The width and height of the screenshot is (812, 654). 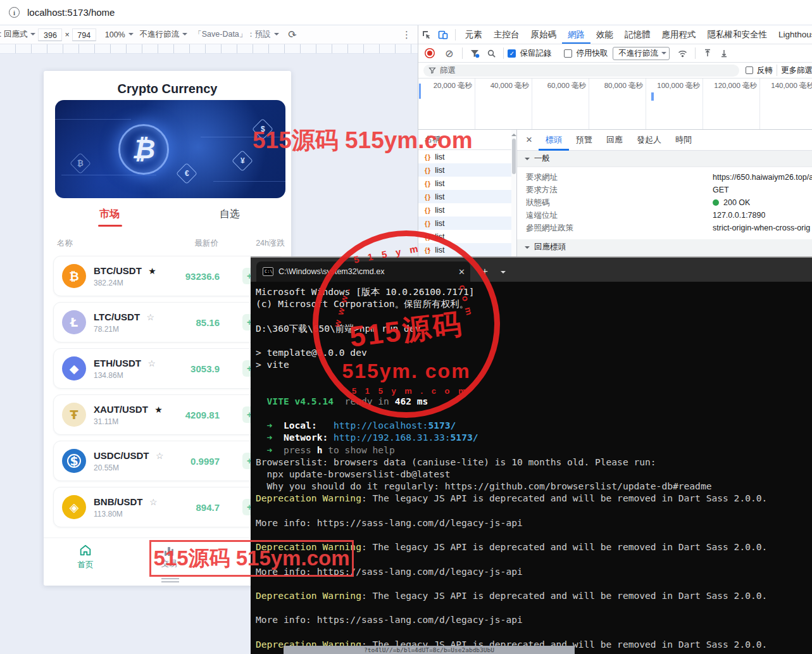 I want to click on nav-item-home: 首页, so click(x=85, y=556).